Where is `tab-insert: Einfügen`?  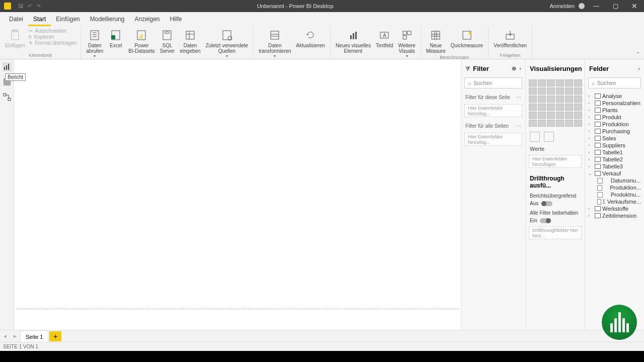
tab-insert: Einfügen is located at coordinates (67, 19).